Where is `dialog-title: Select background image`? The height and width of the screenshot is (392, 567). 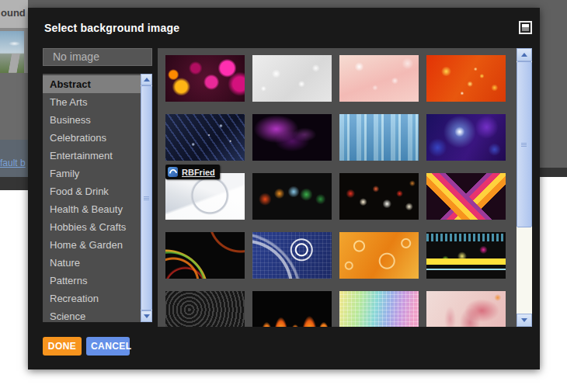
dialog-title: Select background image is located at coordinates (112, 28).